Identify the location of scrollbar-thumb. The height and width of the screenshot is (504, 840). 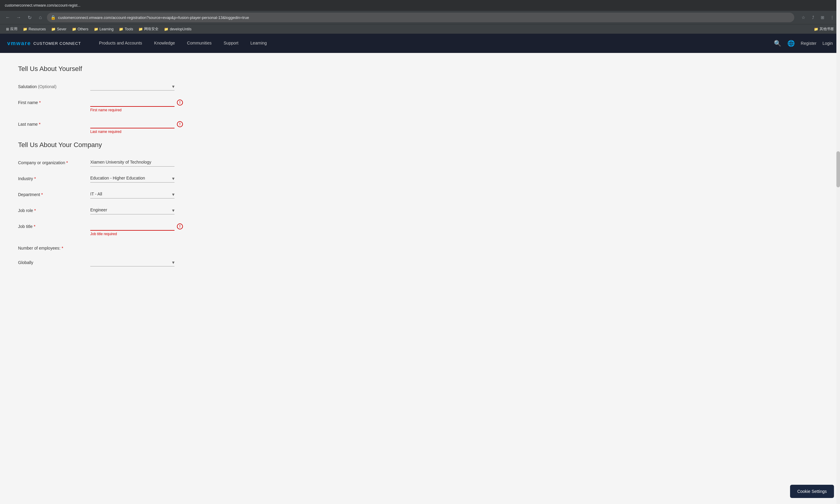
(838, 169).